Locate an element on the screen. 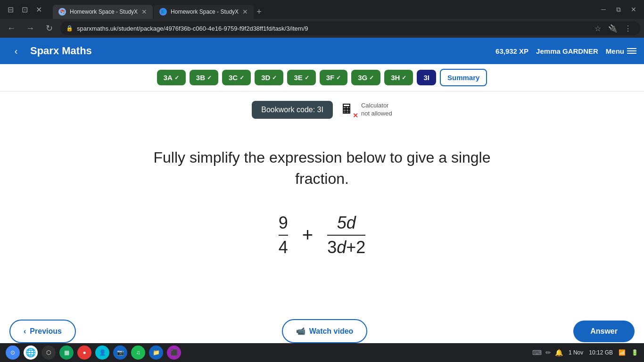  frac2-num-d: d is located at coordinates (351, 222).